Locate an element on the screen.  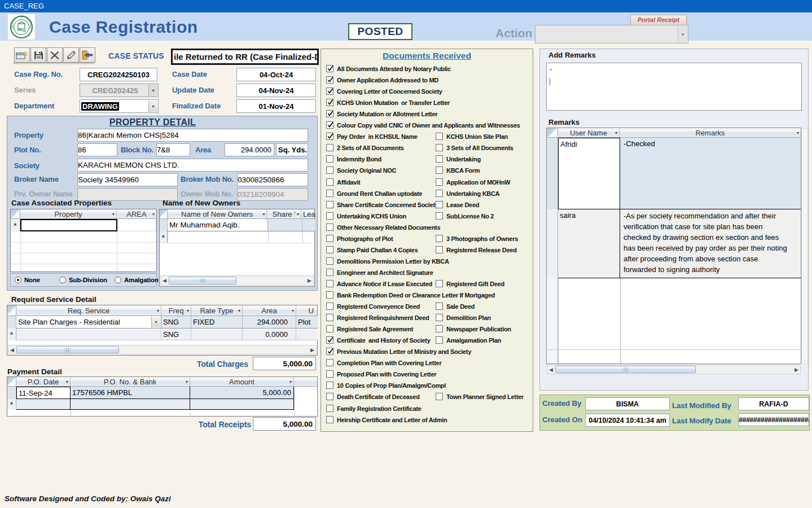
edit-button is located at coordinates (71, 55).